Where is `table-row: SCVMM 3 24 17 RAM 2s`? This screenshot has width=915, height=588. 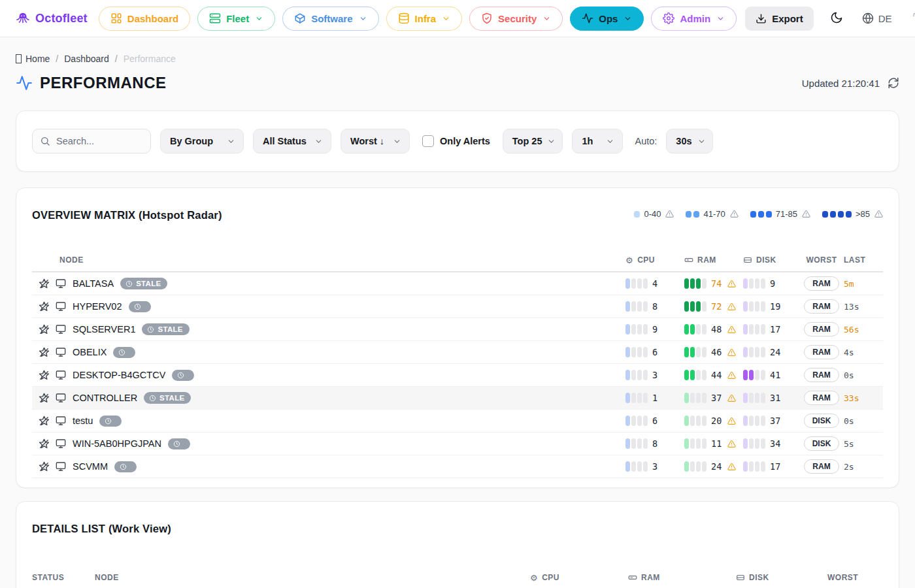 table-row: SCVMM 3 24 17 RAM 2s is located at coordinates (458, 466).